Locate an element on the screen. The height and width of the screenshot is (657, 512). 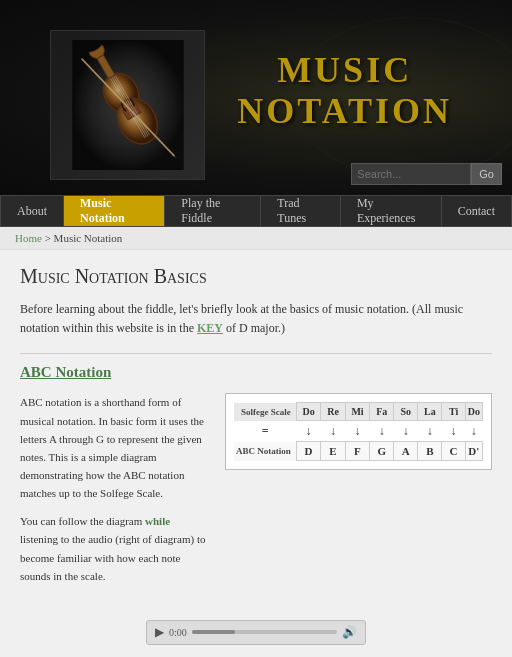
abc-E: E is located at coordinates (333, 452).